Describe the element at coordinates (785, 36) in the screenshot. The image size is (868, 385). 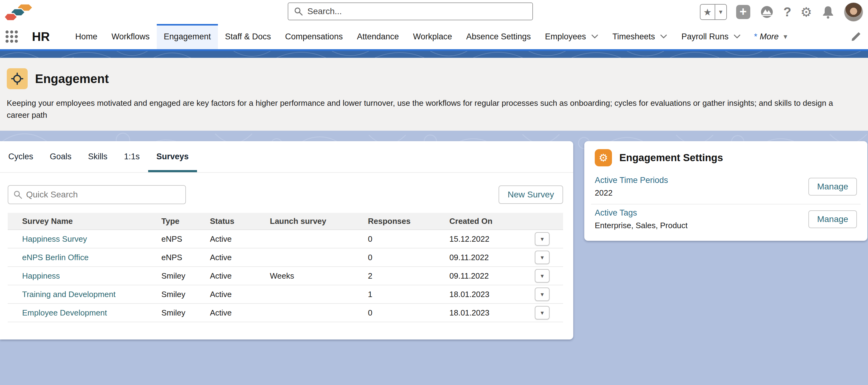
I see `caret-down-icon: ▾` at that location.